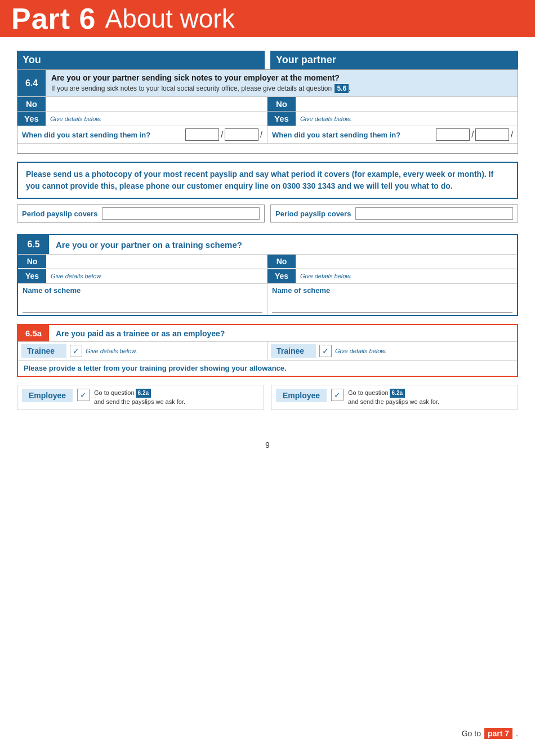  What do you see at coordinates (143, 300) in the screenshot?
I see `q65-scheme-col-you: Name of scheme` at bounding box center [143, 300].